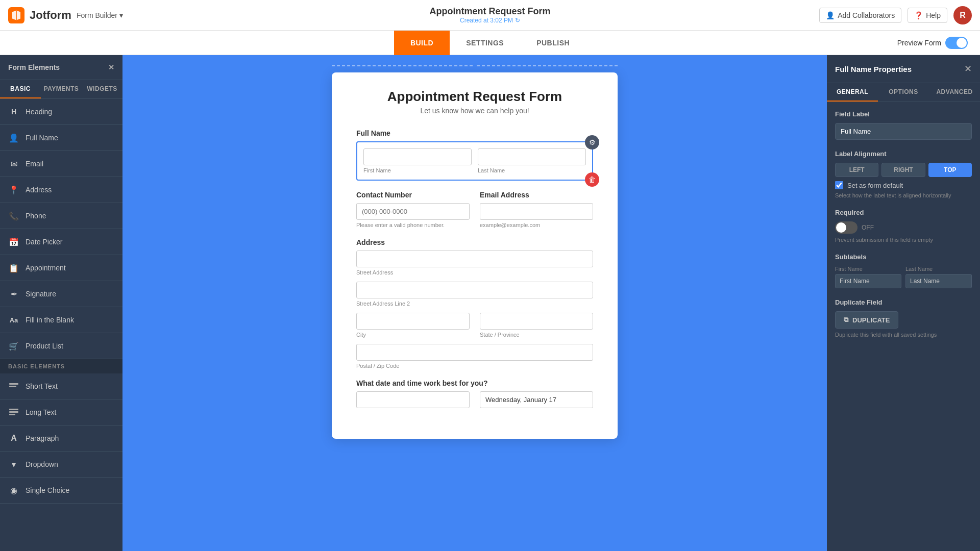  What do you see at coordinates (903, 270) in the screenshot?
I see `sublabels-section: Sublabels First Name Last Name` at bounding box center [903, 270].